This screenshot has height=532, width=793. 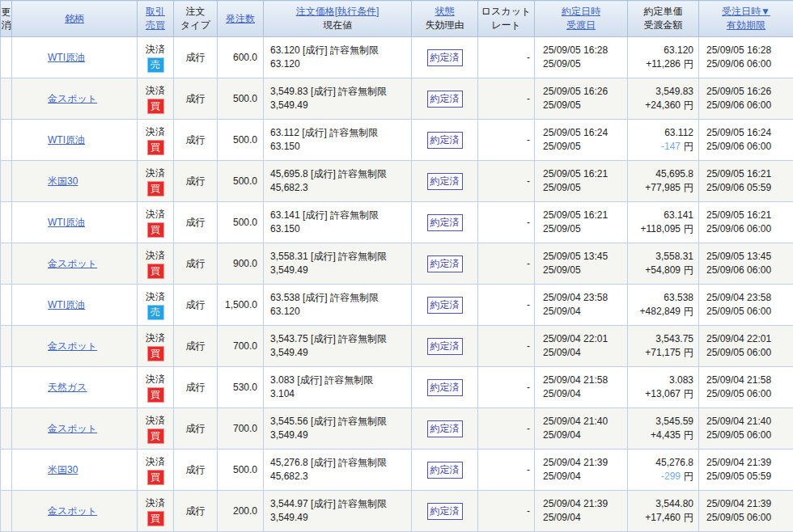 I want to click on amount-value: +11,286, so click(x=664, y=64).